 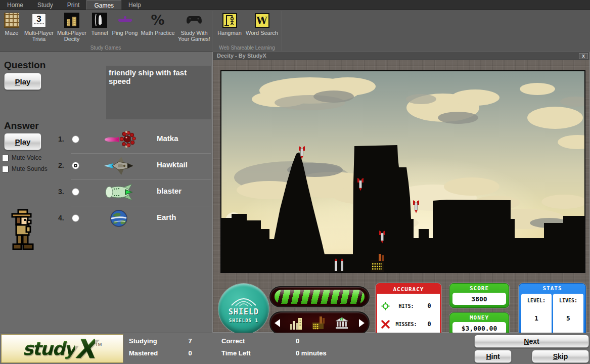 What do you see at coordinates (131, 218) in the screenshot?
I see `answer-option-4: 4. Earth` at bounding box center [131, 218].